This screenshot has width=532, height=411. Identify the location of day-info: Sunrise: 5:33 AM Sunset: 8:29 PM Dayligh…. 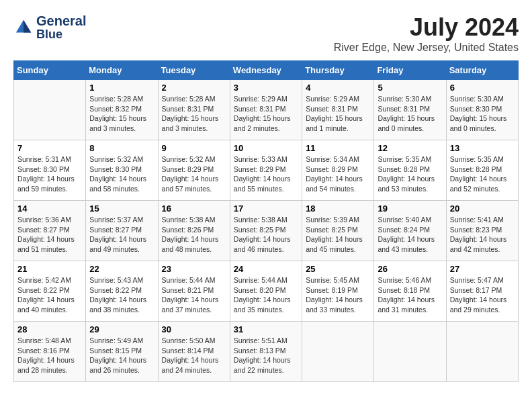
(266, 175).